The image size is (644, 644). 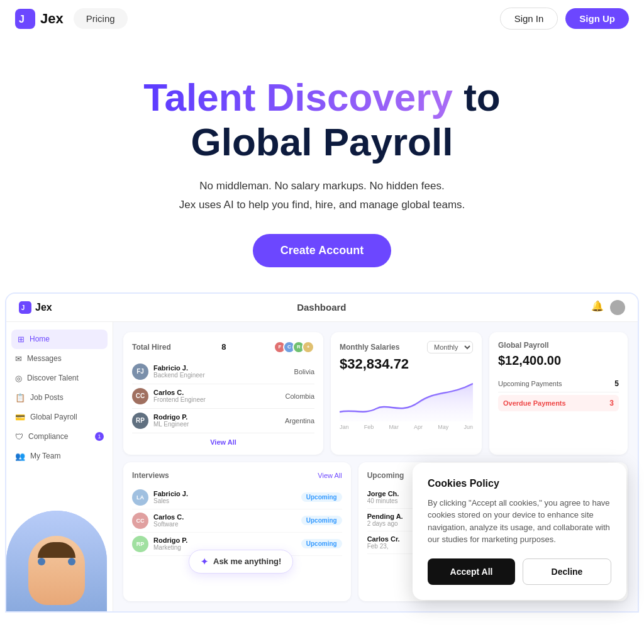 I want to click on decline-cookies-button: Decline, so click(x=567, y=572).